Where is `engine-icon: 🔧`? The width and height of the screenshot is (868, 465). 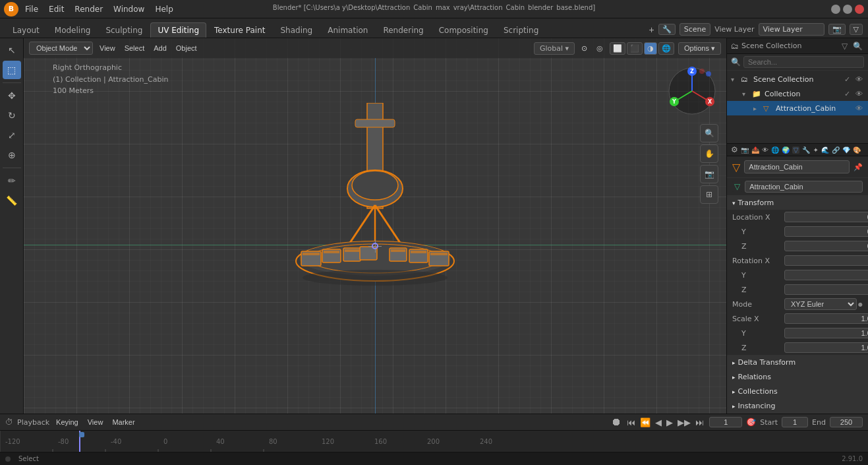 engine-icon: 🔧 is located at coordinates (667, 29).